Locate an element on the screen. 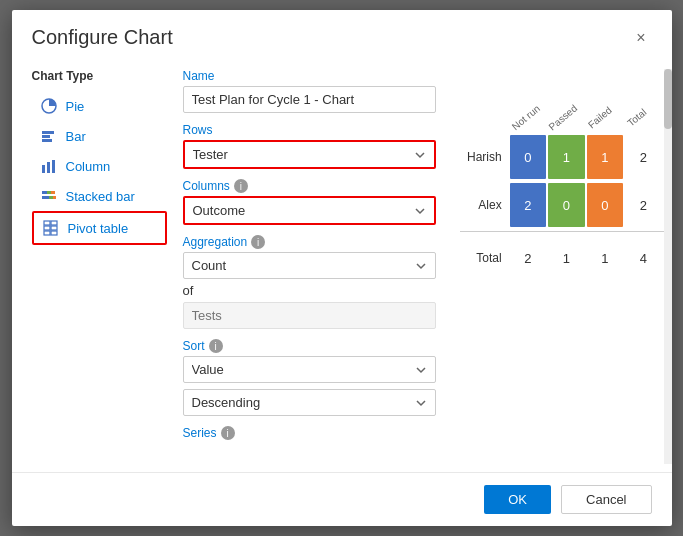 This screenshot has width=683, height=536. name-input is located at coordinates (310, 100).